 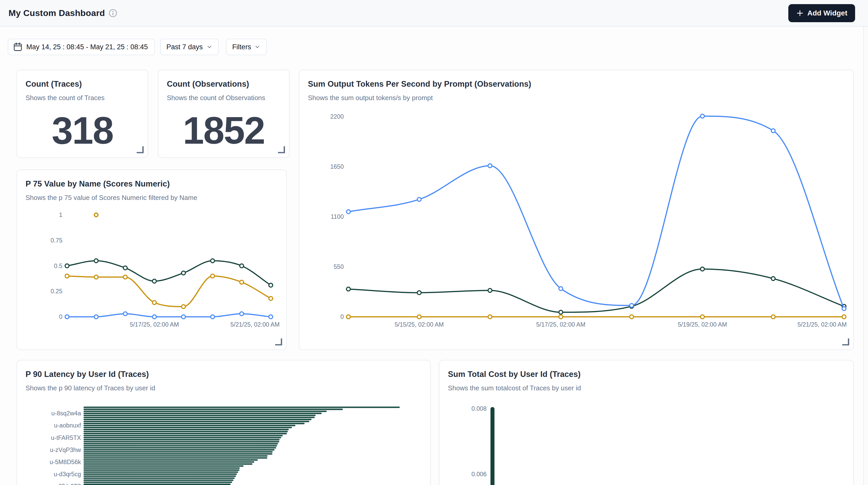 I want to click on svg-text: 0.75, so click(x=57, y=240).